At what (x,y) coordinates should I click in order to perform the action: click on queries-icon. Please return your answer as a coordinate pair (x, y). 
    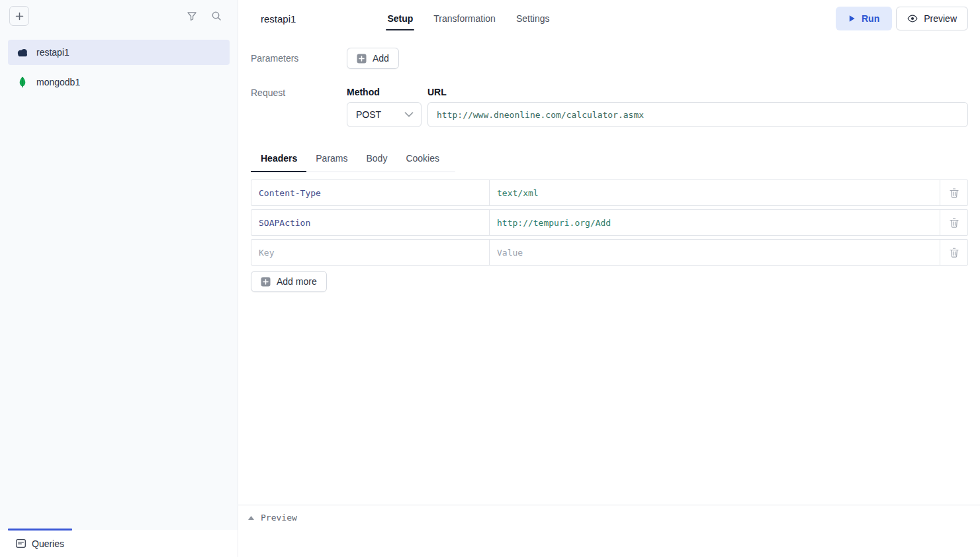
    Looking at the image, I should click on (21, 543).